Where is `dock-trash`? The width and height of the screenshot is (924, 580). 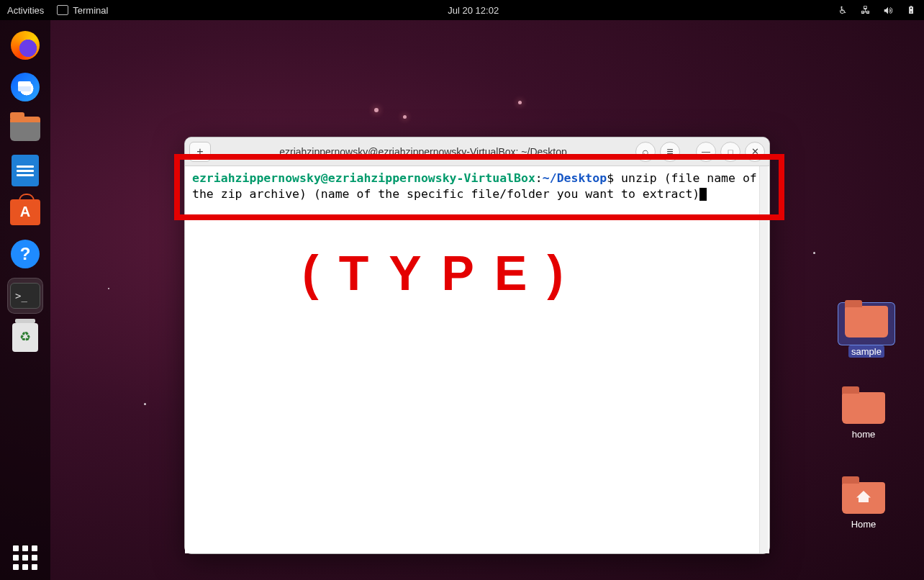 dock-trash is located at coordinates (25, 337).